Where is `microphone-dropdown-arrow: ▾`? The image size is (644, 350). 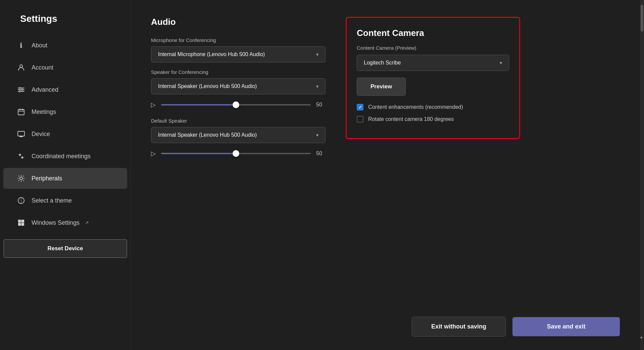
microphone-dropdown-arrow: ▾ is located at coordinates (317, 54).